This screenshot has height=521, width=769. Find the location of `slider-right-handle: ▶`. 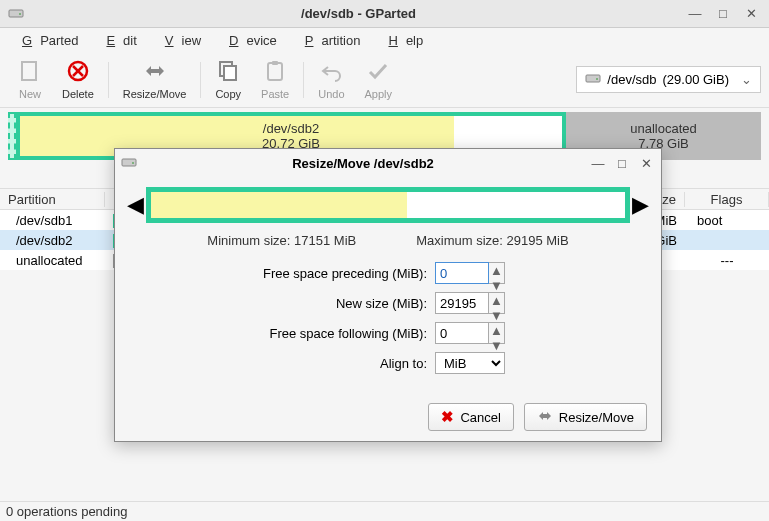

slider-right-handle: ▶ is located at coordinates (640, 205).